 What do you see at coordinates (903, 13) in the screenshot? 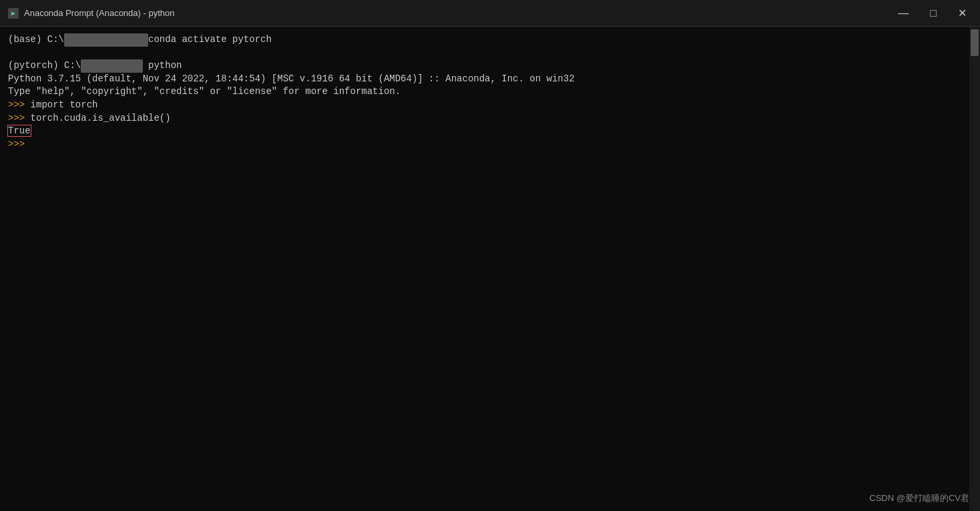
I see `minimize-button: —` at bounding box center [903, 13].